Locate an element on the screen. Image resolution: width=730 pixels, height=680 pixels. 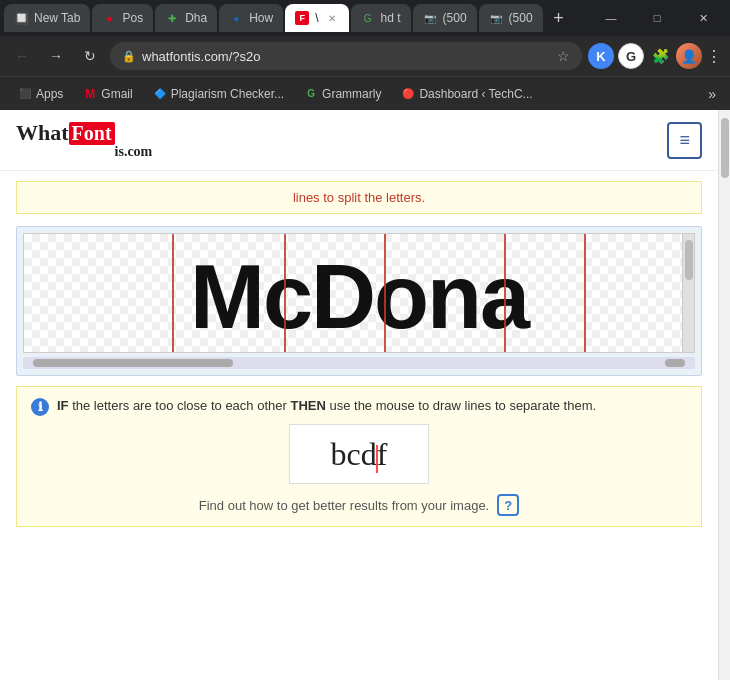
tab-favicon-hdt: G is located at coordinates (368, 18).